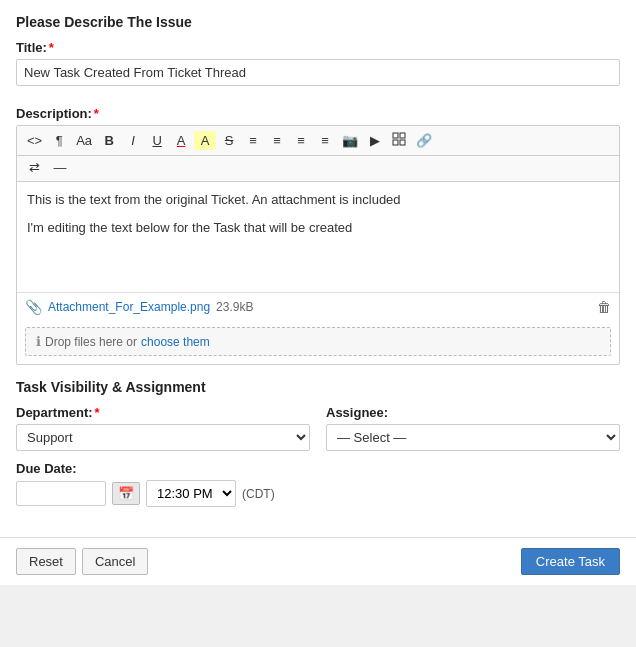  What do you see at coordinates (38, 342) in the screenshot?
I see `drop-info-icon: ℹ` at bounding box center [38, 342].